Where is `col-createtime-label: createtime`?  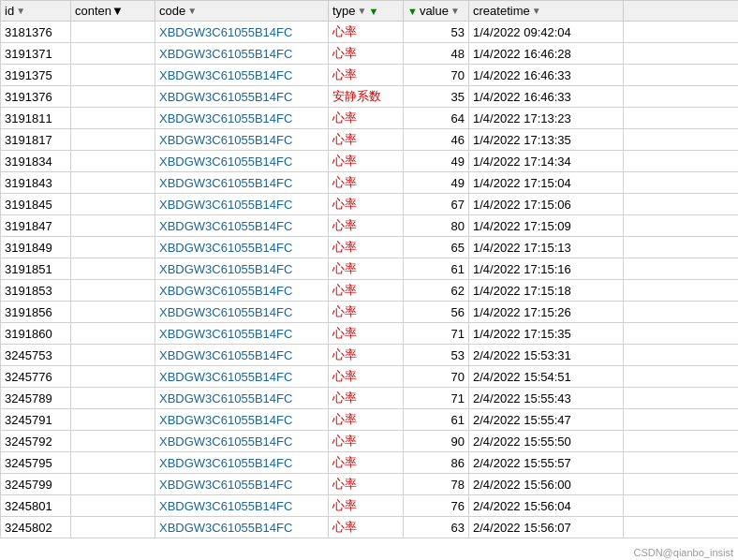 col-createtime-label: createtime is located at coordinates (502, 11).